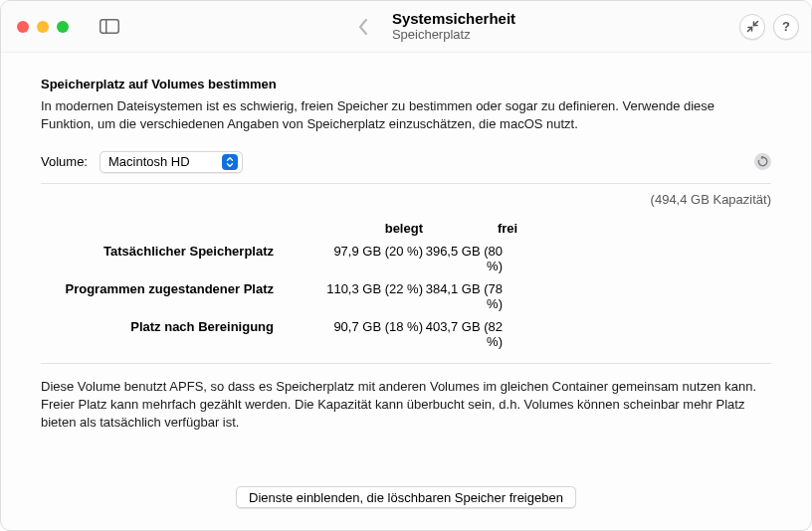 The height and width of the screenshot is (531, 812). What do you see at coordinates (230, 162) in the screenshot?
I see `chevron-up-down-icon` at bounding box center [230, 162].